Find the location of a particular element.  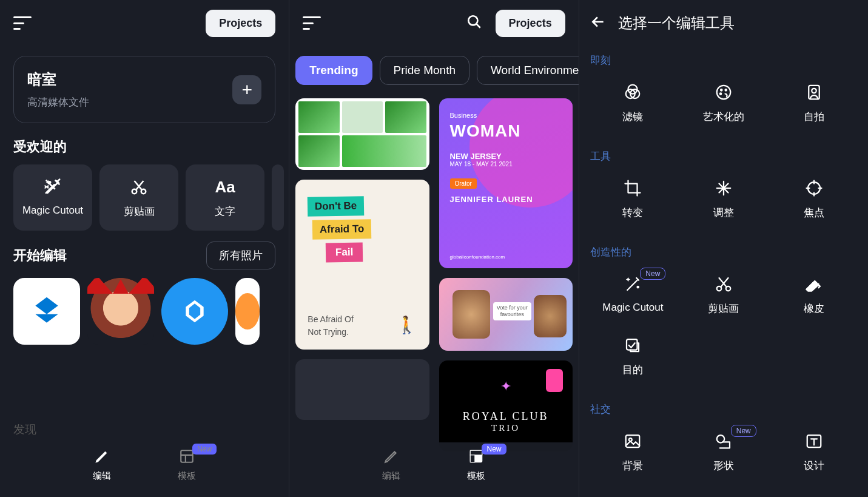

tool-label: 转变 is located at coordinates (633, 212).